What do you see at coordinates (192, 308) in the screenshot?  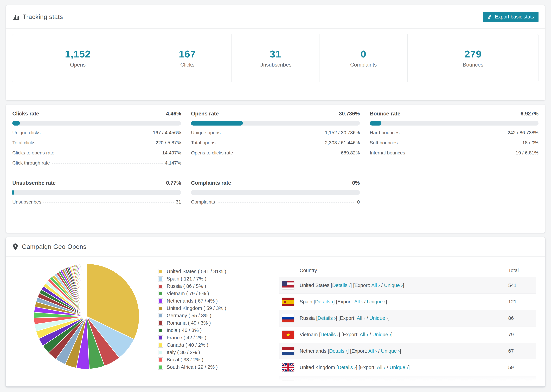 I see `legend-item-united-kingdom: United Kingdom ( 59 / 3% )` at bounding box center [192, 308].